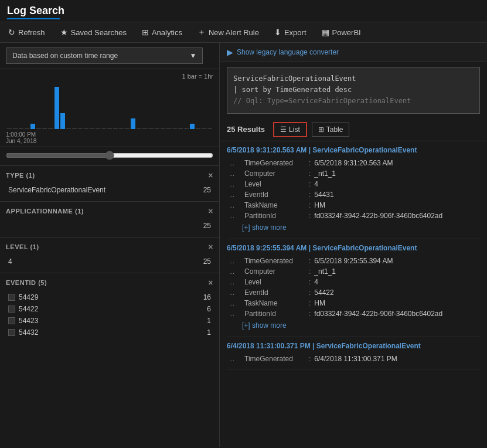 This screenshot has height=448, width=487. I want to click on facet-header-1: APPLICATIONNAME (1)×, so click(110, 211).